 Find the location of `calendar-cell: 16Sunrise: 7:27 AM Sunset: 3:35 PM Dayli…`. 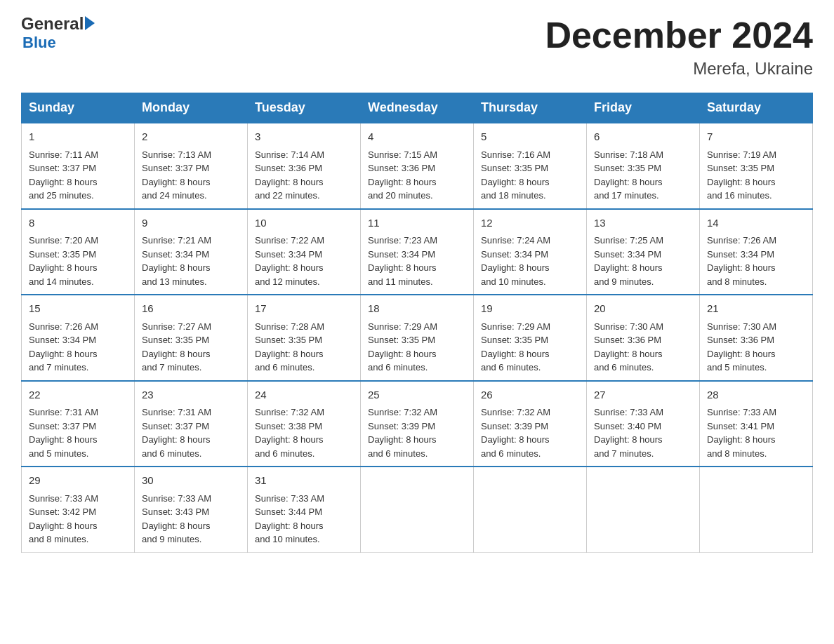

calendar-cell: 16Sunrise: 7:27 AM Sunset: 3:35 PM Dayli… is located at coordinates (191, 338).